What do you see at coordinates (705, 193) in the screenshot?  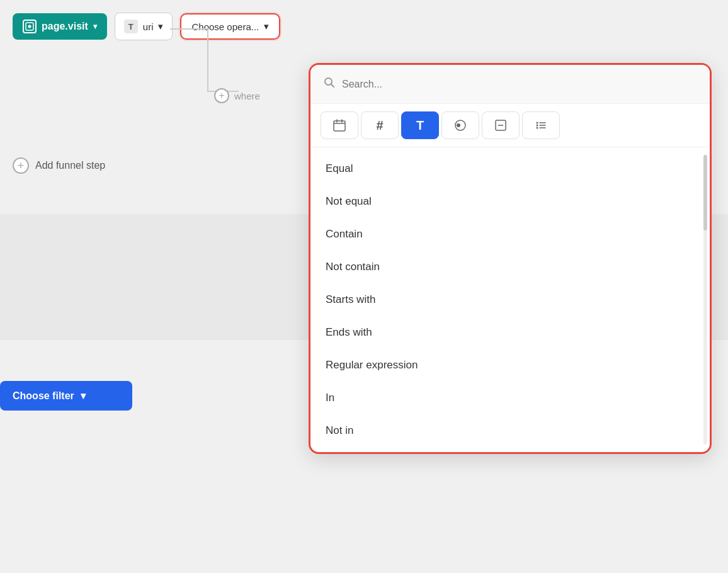 I see `scrollbar-thumb` at bounding box center [705, 193].